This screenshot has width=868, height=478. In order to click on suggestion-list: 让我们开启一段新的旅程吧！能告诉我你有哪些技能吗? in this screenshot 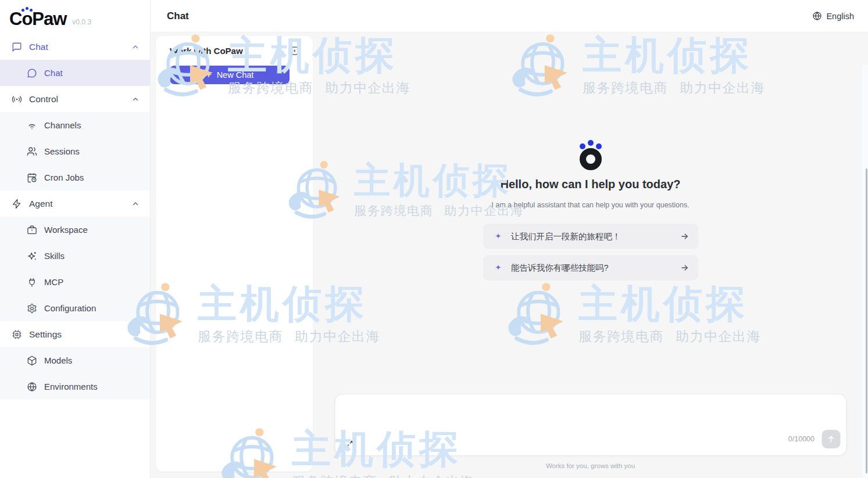, I will do `click(591, 252)`.